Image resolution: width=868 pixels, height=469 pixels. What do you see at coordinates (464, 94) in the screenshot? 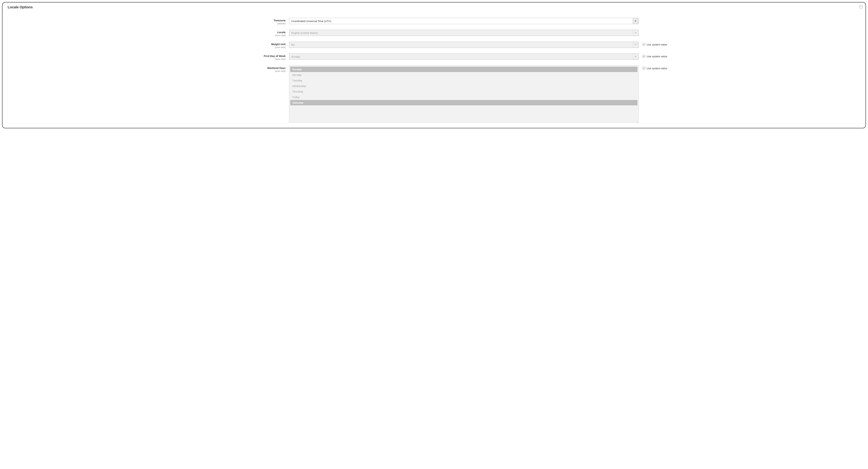
I see `weekend-days-multiselect: Sunday Monday Tuesday Wednesday Thursday…` at bounding box center [464, 94].